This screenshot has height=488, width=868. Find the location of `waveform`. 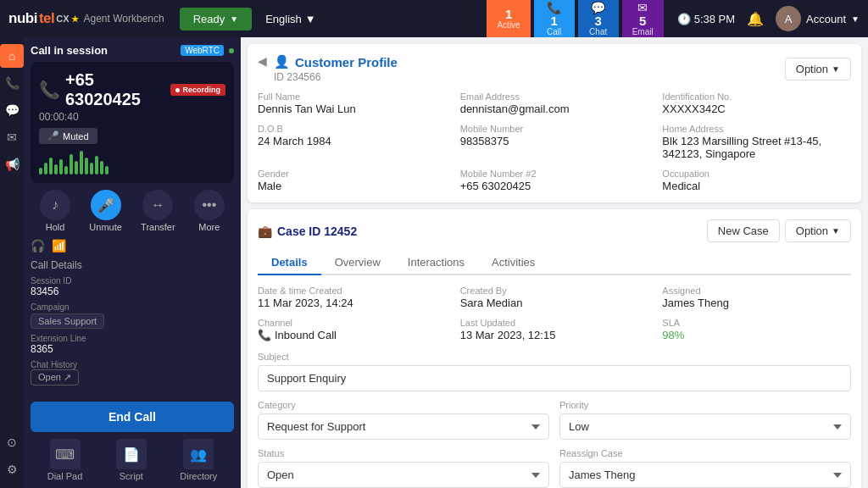

waveform is located at coordinates (132, 162).